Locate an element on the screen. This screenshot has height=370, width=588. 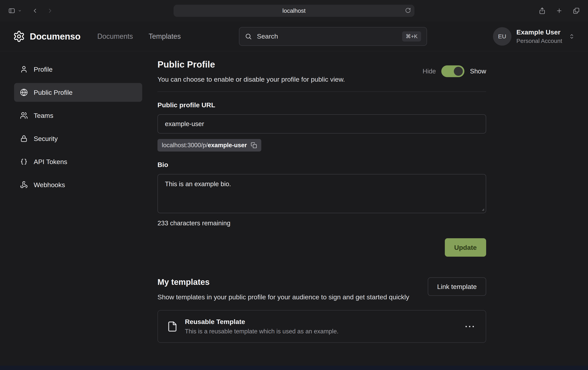
section-divider is located at coordinates (322, 92).